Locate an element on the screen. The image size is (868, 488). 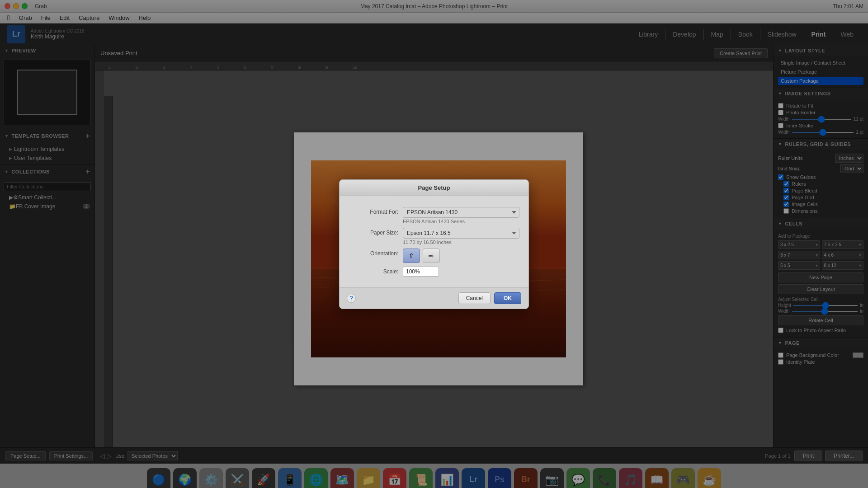
page-setup-dialog: Page Setup Format For: EPSON Artisan 143… is located at coordinates (434, 244).